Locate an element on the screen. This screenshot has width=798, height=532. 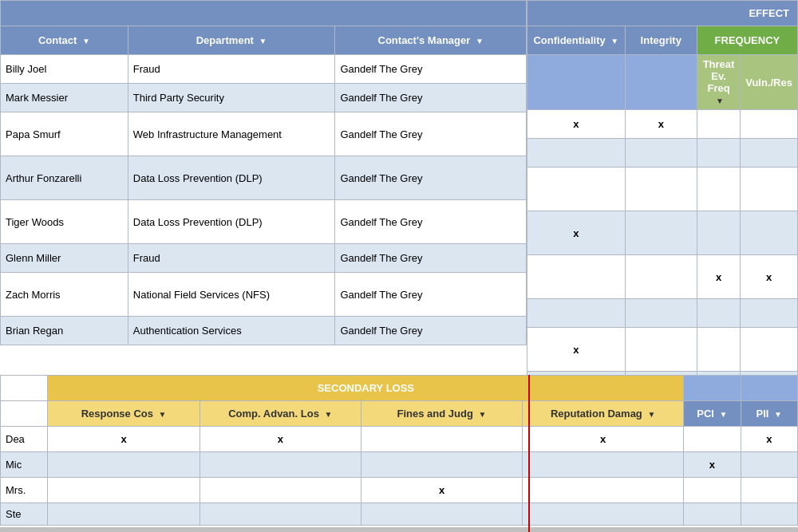
frequency-title-header: FREQUENCY is located at coordinates (747, 41).